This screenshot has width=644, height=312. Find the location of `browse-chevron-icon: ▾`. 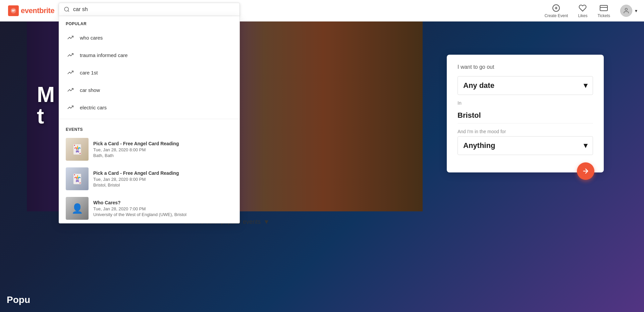

browse-chevron-icon: ▾ is located at coordinates (266, 222).